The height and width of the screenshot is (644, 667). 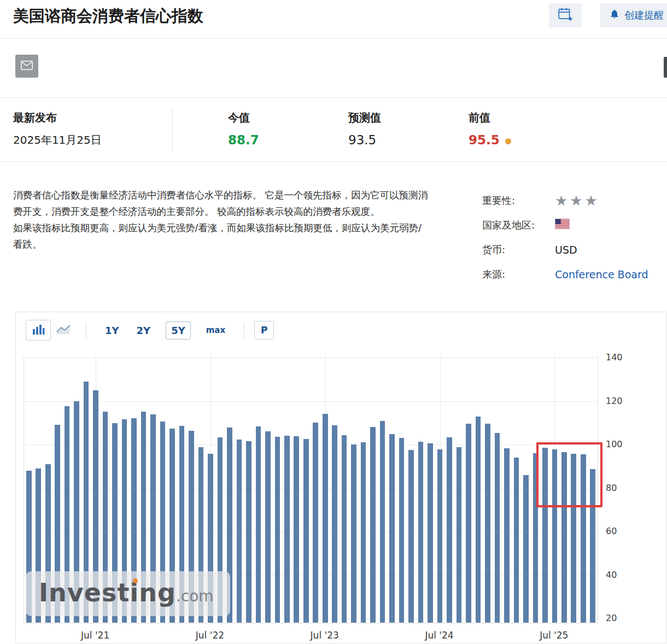 What do you see at coordinates (215, 330) in the screenshot?
I see `range-max-button: max` at bounding box center [215, 330].